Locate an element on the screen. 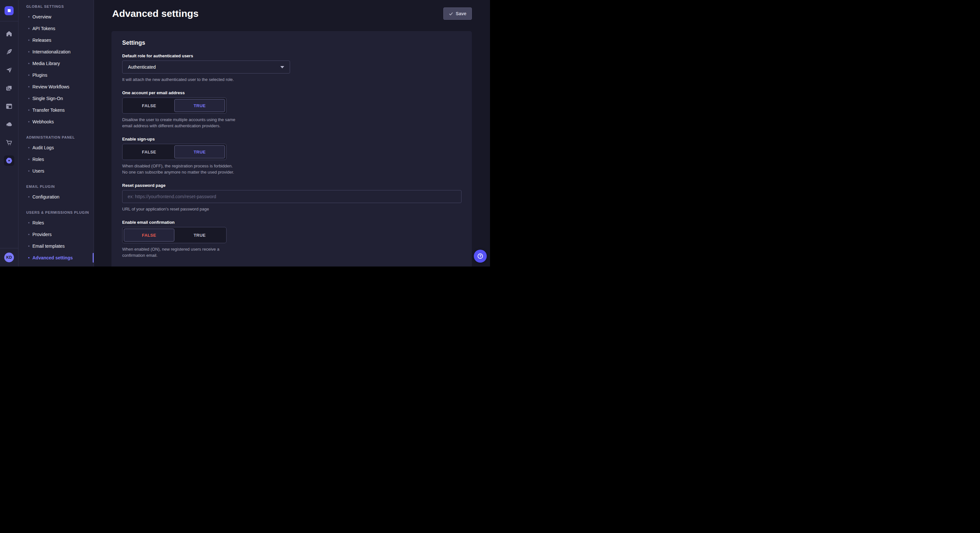 This screenshot has height=533, width=980. cloud-icon is located at coordinates (9, 124).